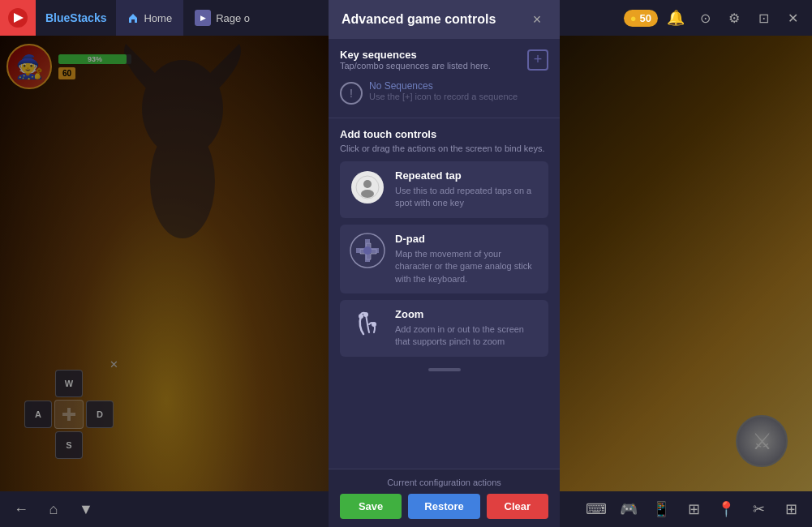 This screenshot has height=527, width=812. I want to click on dpad-card-icon, so click(367, 251).